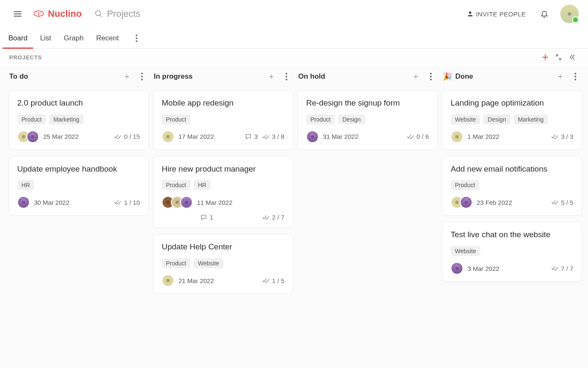 The height and width of the screenshot is (368, 588). What do you see at coordinates (26, 57) in the screenshot?
I see `board-title: PROJECTS` at bounding box center [26, 57].